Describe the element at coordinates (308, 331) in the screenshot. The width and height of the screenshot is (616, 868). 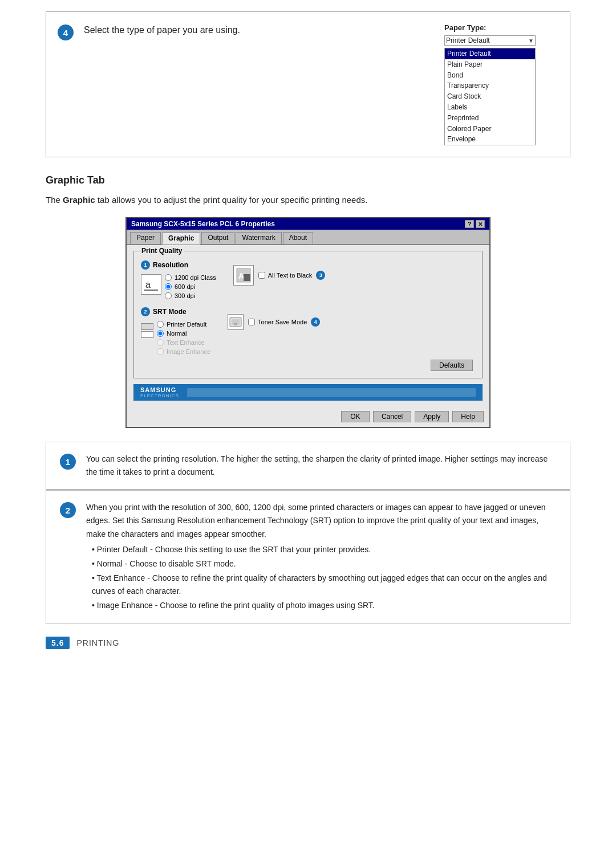
I see `srt-mode-row: 2 SRT Mode Printer Default` at that location.